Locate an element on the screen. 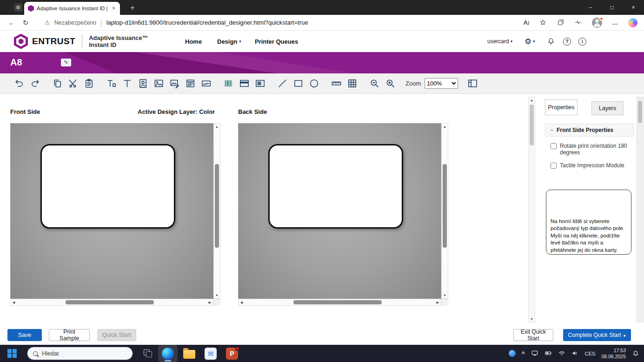 This screenshot has height=362, width=644. paste-button is located at coordinates (89, 84).